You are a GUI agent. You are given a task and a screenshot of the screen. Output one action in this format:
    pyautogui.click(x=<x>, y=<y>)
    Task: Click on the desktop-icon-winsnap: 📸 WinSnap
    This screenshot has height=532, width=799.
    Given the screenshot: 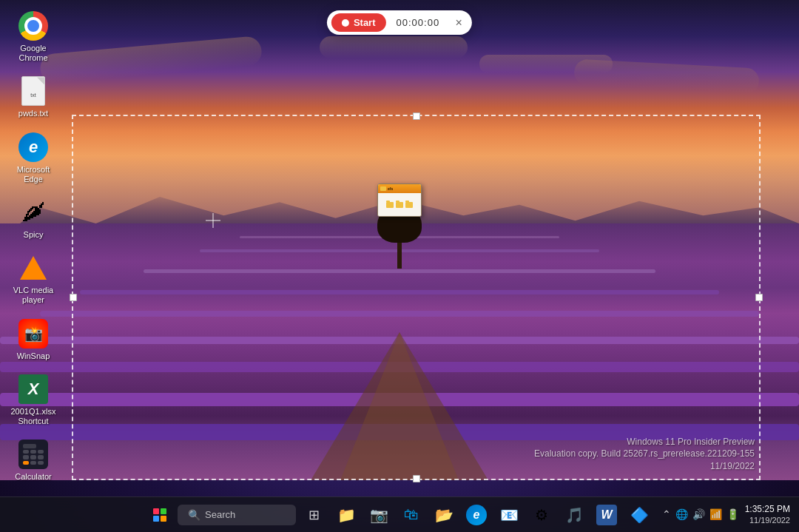 What is the action you would take?
    pyautogui.click(x=33, y=340)
    